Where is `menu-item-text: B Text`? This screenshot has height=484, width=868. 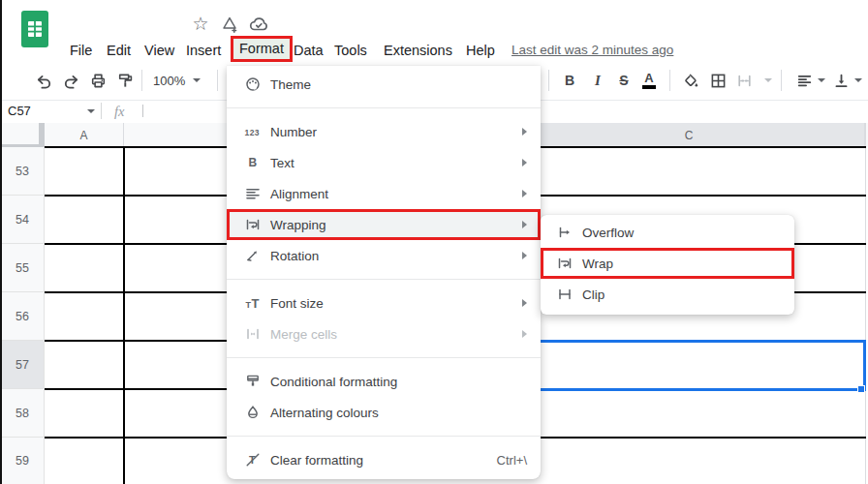
menu-item-text: B Text is located at coordinates (384, 163).